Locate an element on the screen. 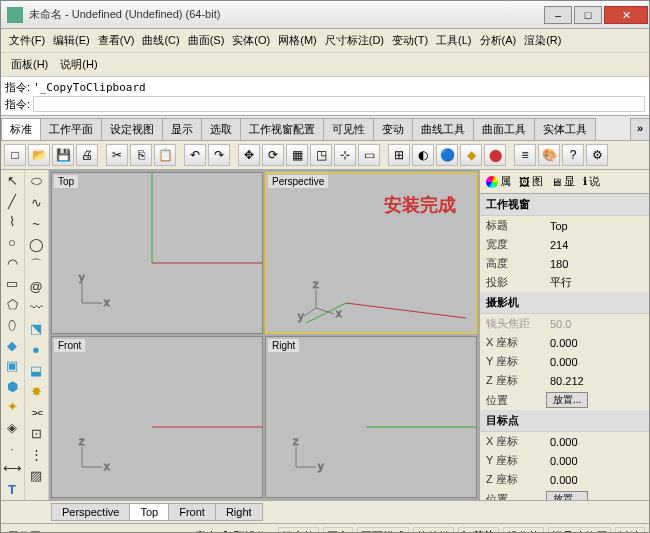 This screenshot has width=650, height=533. freeform-icon: ~ is located at coordinates (36, 223).